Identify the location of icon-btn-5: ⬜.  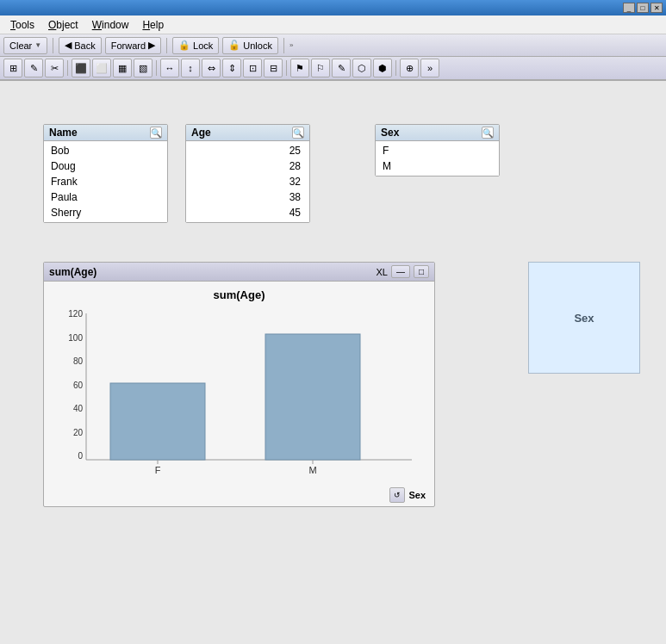
(102, 68).